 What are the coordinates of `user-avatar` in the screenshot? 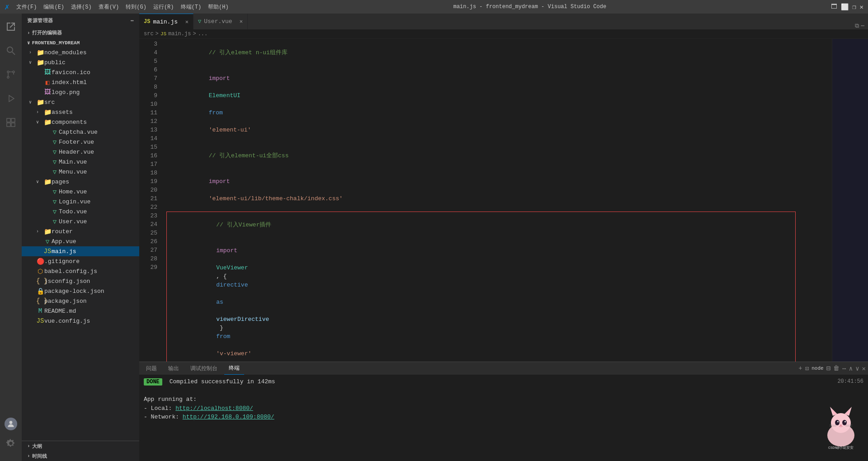 It's located at (11, 424).